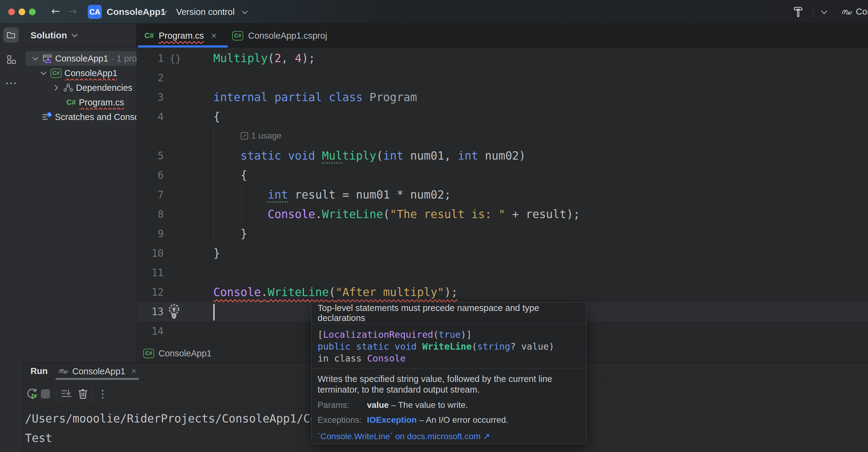 The image size is (868, 452). Describe the element at coordinates (150, 273) in the screenshot. I see `line-number: 11` at that location.